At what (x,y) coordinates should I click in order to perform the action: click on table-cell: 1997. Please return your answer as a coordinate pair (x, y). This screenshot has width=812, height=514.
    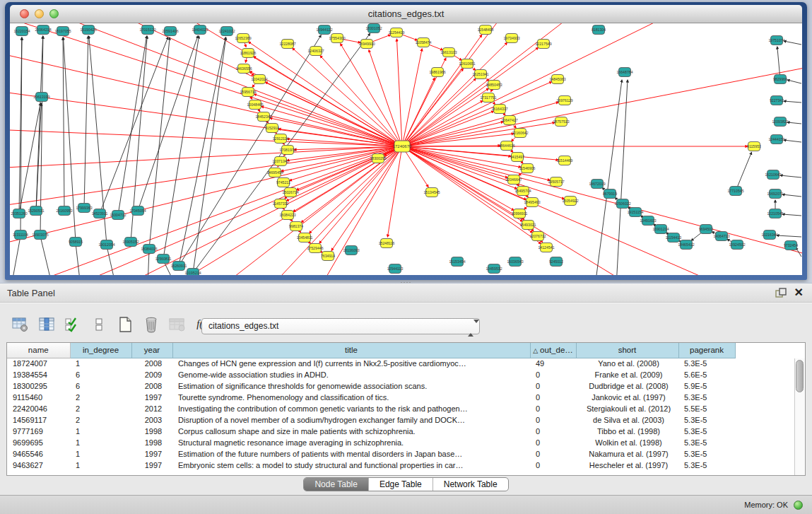
    Looking at the image, I should click on (152, 397).